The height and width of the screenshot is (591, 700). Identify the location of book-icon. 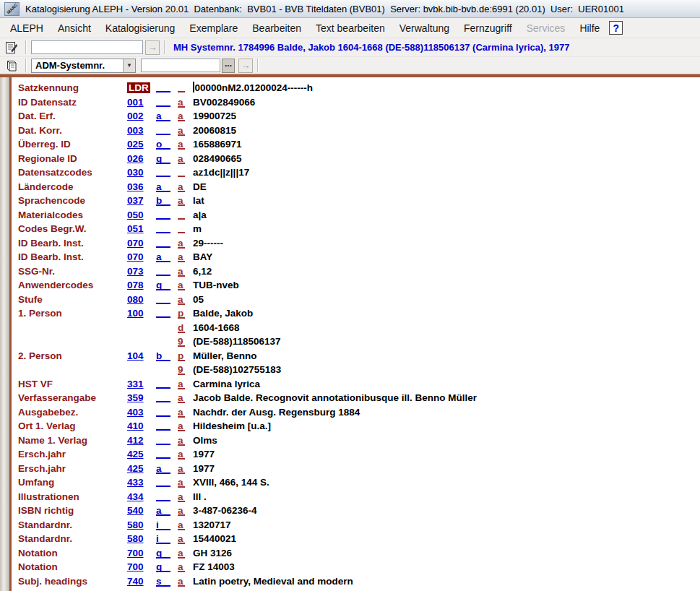
(12, 66).